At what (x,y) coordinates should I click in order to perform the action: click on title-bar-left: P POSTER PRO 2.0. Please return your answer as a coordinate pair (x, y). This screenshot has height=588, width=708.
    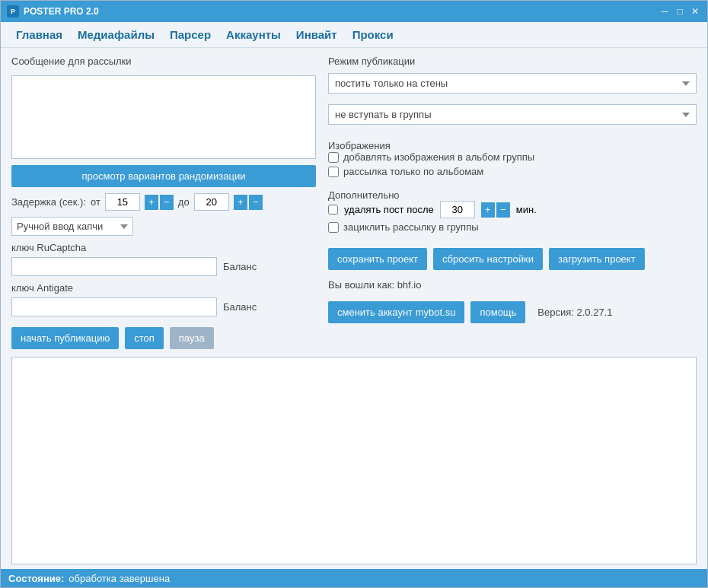
    Looking at the image, I should click on (53, 11).